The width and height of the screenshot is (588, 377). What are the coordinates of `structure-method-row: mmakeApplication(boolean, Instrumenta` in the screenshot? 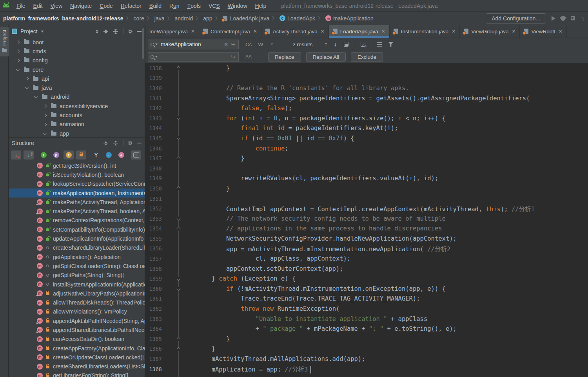 It's located at (77, 193).